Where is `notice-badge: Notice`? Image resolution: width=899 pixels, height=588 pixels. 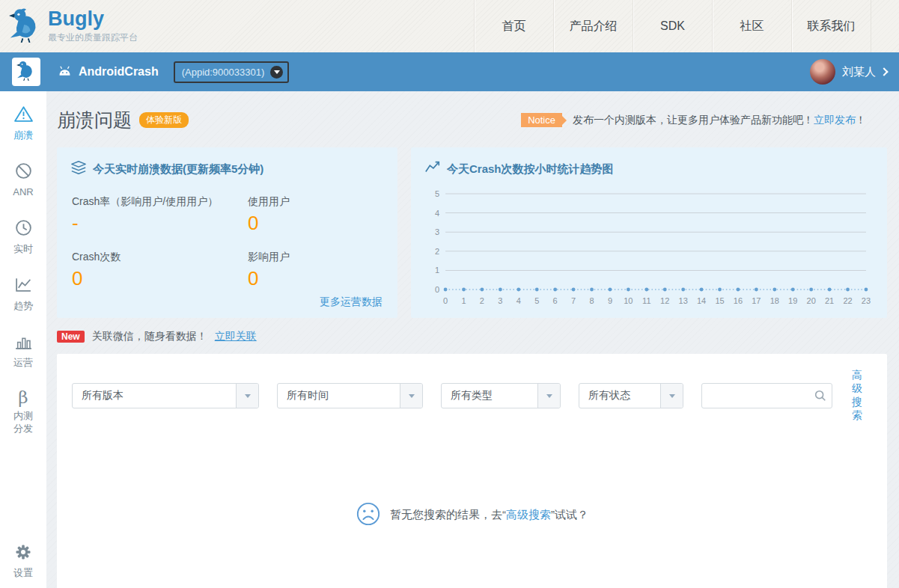 notice-badge: Notice is located at coordinates (542, 120).